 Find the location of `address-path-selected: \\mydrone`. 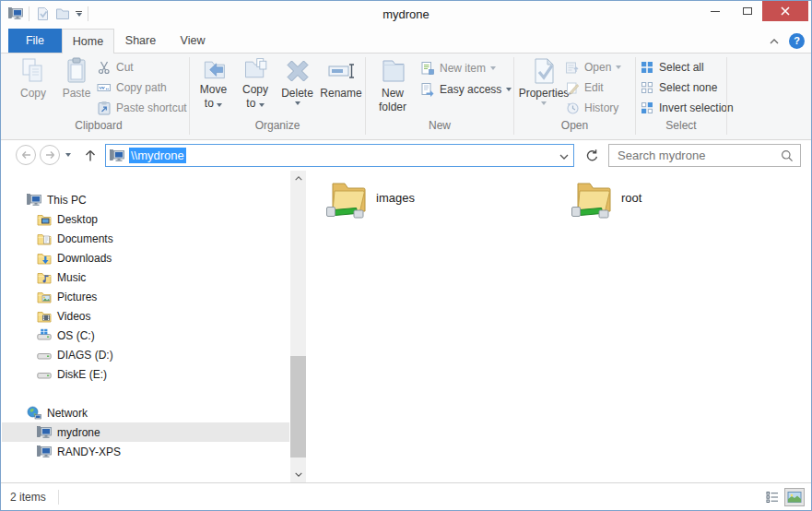

address-path-selected: \\mydrone is located at coordinates (158, 155).